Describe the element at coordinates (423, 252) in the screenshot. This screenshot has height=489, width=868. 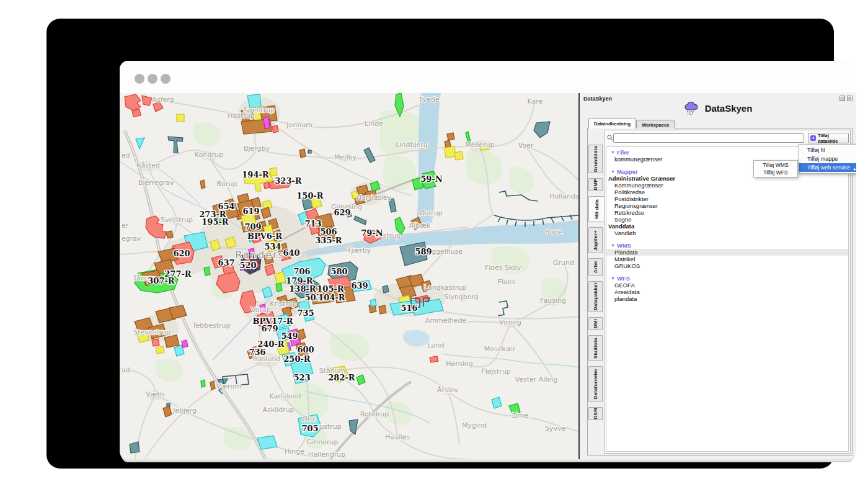
I see `map-parcel-label: 589` at that location.